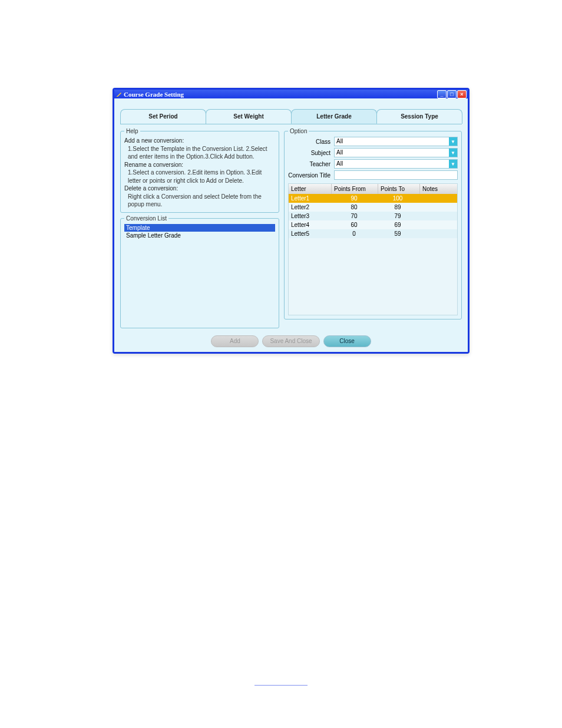 The image size is (562, 728). What do you see at coordinates (311, 141) in the screenshot?
I see `class-label: Class` at bounding box center [311, 141].